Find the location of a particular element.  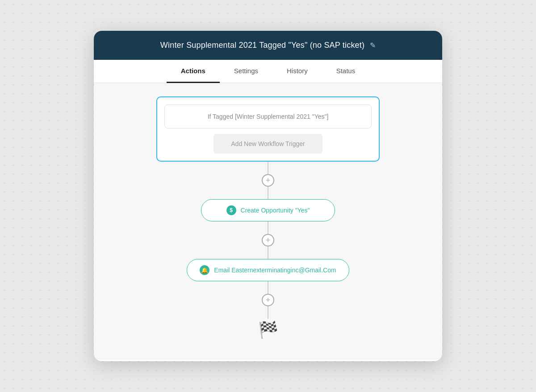

action-create-opportunity: $ Create Opportunity "Yes" is located at coordinates (268, 210).